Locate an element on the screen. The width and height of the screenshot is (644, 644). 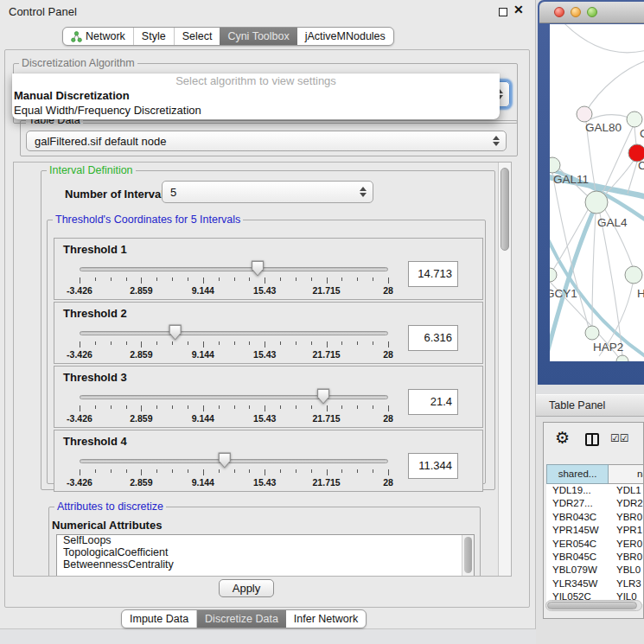
network-window-titlebar is located at coordinates (591, 12).